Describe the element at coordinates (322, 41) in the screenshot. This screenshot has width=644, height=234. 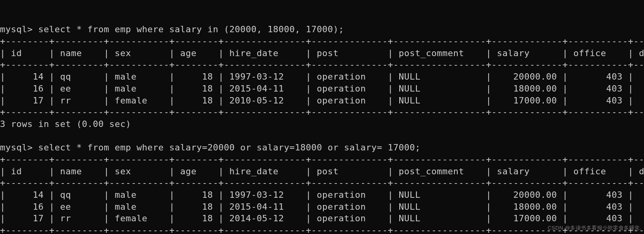
I see `table1-sep-top: +--------+---------+-----------+--------…` at that location.